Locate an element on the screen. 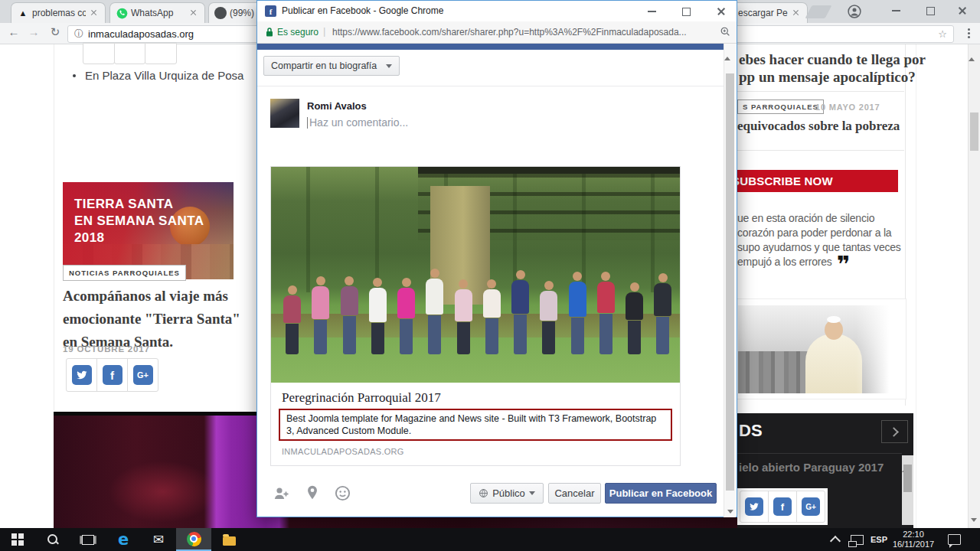 The width and height of the screenshot is (980, 551). back-button: ← is located at coordinates (14, 32).